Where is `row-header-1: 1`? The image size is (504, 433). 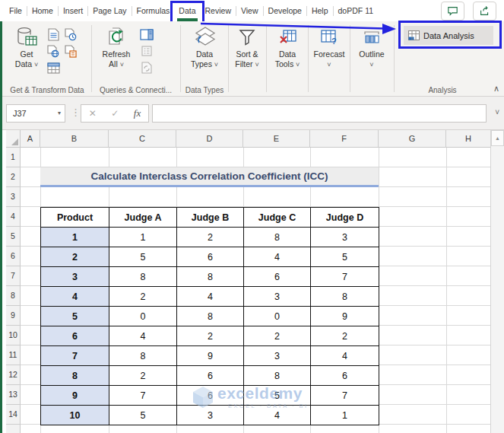
row-header-1: 1 is located at coordinates (14, 158).